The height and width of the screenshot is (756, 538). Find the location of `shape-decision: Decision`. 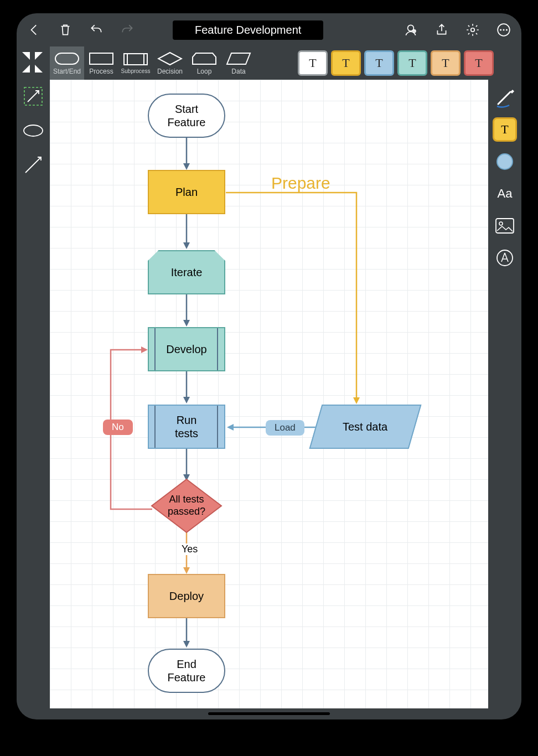

shape-decision: Decision is located at coordinates (170, 63).